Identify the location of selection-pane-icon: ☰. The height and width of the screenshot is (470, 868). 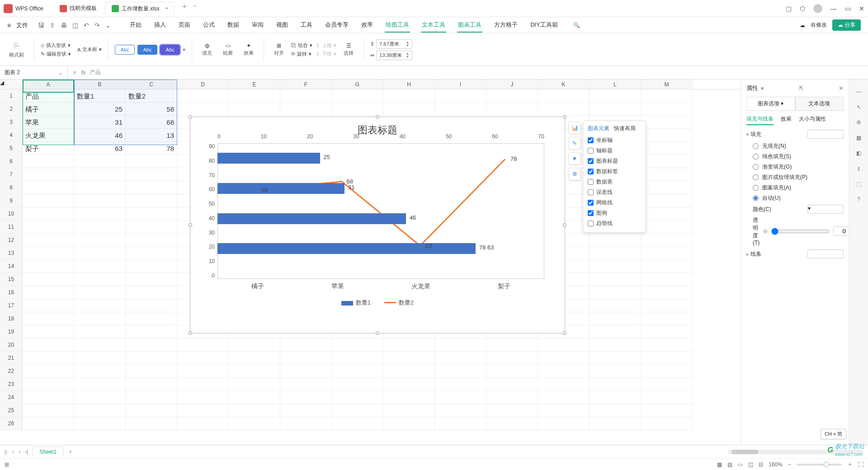
(349, 46).